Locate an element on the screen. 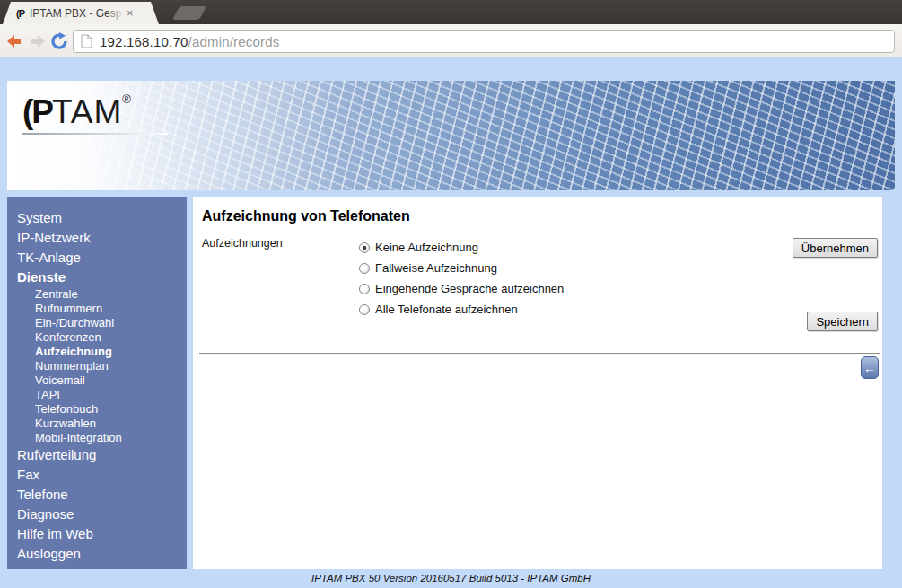  tab-strip: (P IPTAM PBX - Gespräch × is located at coordinates (451, 13).